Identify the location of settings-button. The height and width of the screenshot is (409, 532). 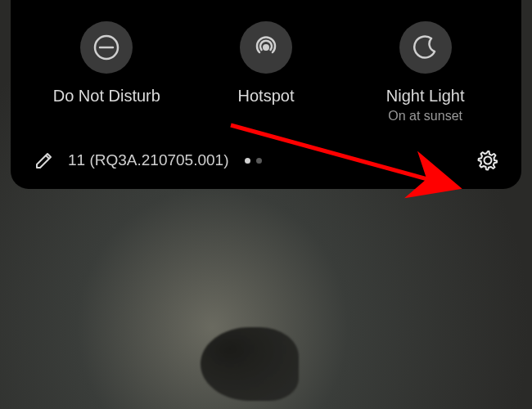
(488, 160).